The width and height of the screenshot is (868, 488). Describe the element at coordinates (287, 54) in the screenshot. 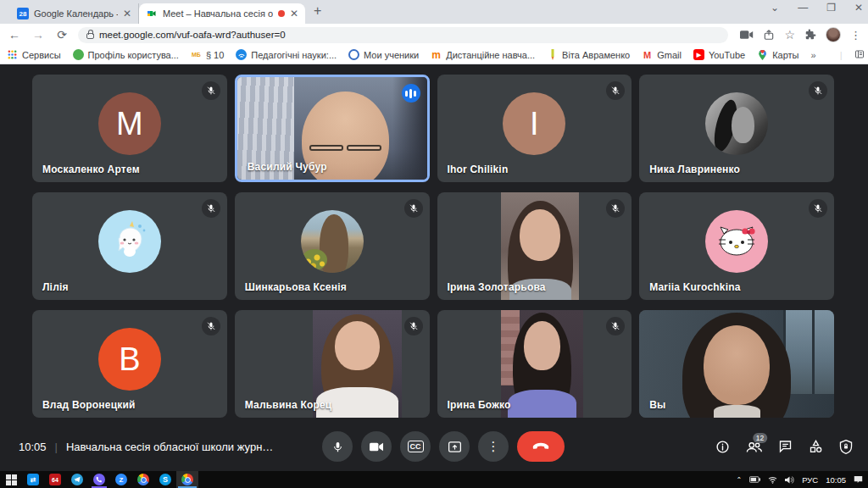

I see `bookmark-ped-nauky: Педагогічні науки:...` at that location.